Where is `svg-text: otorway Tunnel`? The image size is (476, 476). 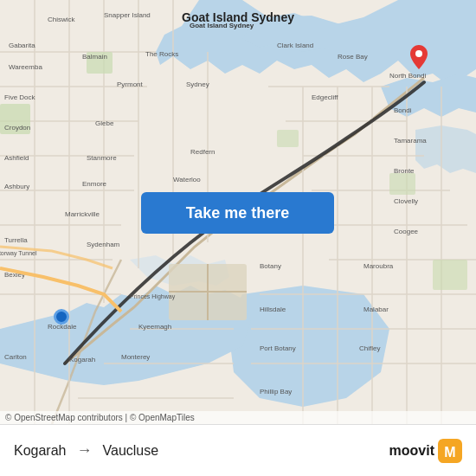 svg-text: otorway Tunnel is located at coordinates (19, 254).